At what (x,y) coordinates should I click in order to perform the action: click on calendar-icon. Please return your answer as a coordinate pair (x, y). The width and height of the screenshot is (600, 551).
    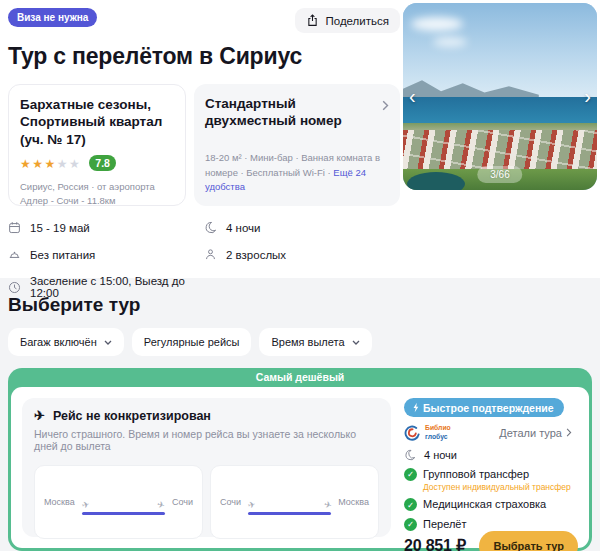
    Looking at the image, I should click on (14, 228).